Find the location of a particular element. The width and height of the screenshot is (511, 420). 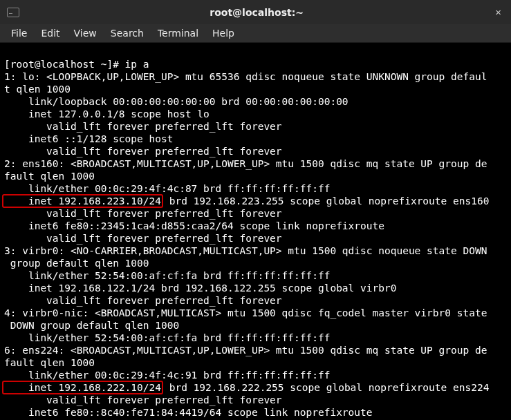

menu-edit: Edit is located at coordinates (50, 33).